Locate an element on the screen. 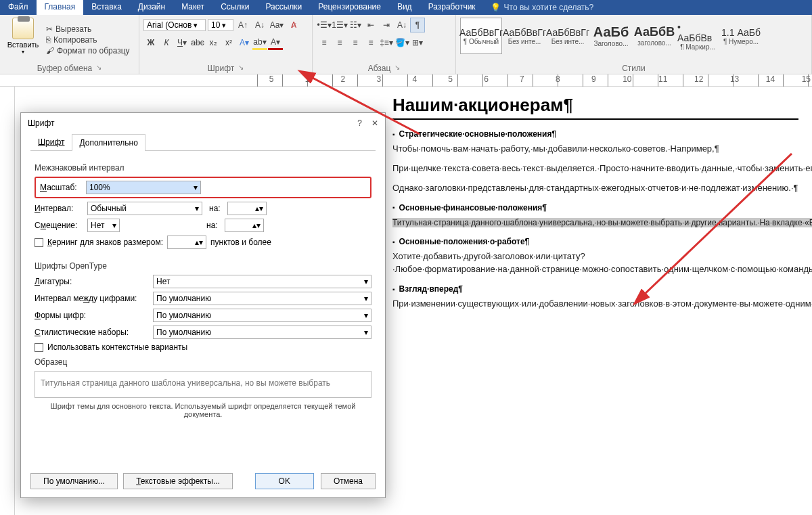 The width and height of the screenshot is (812, 515). tab-design: Дизайн is located at coordinates (152, 7).